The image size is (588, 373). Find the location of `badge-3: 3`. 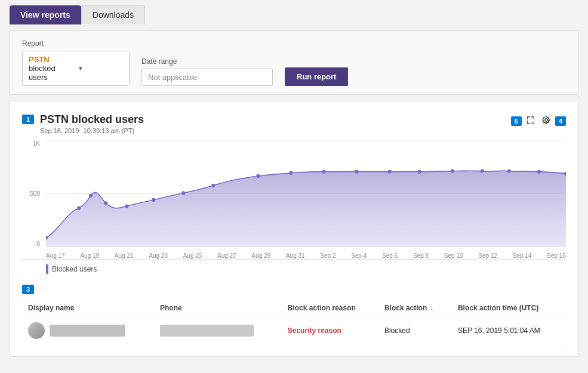

badge-3: 3 is located at coordinates (28, 289).